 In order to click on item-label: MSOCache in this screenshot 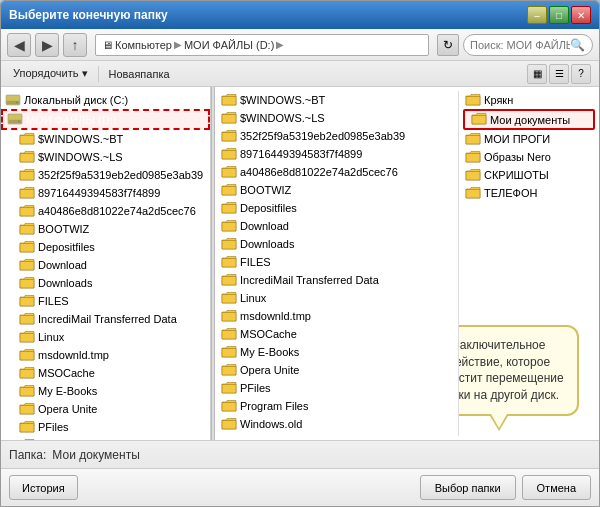, I will do `click(268, 334)`.